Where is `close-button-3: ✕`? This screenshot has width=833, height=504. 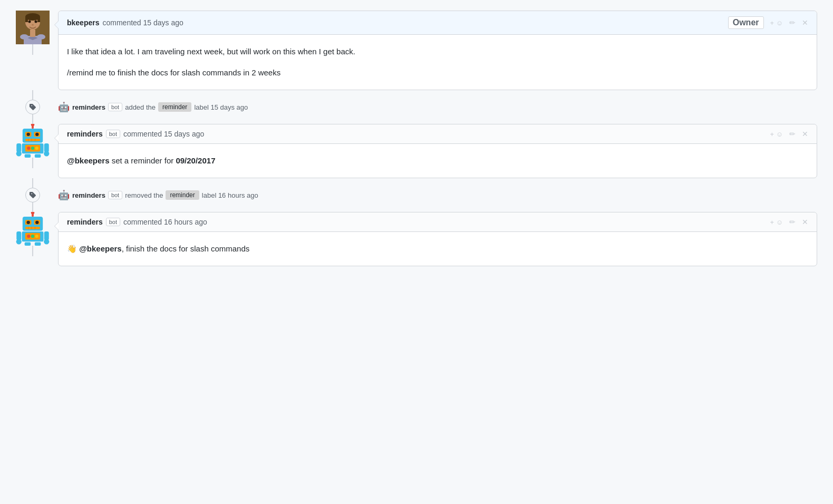 close-button-3: ✕ is located at coordinates (805, 222).